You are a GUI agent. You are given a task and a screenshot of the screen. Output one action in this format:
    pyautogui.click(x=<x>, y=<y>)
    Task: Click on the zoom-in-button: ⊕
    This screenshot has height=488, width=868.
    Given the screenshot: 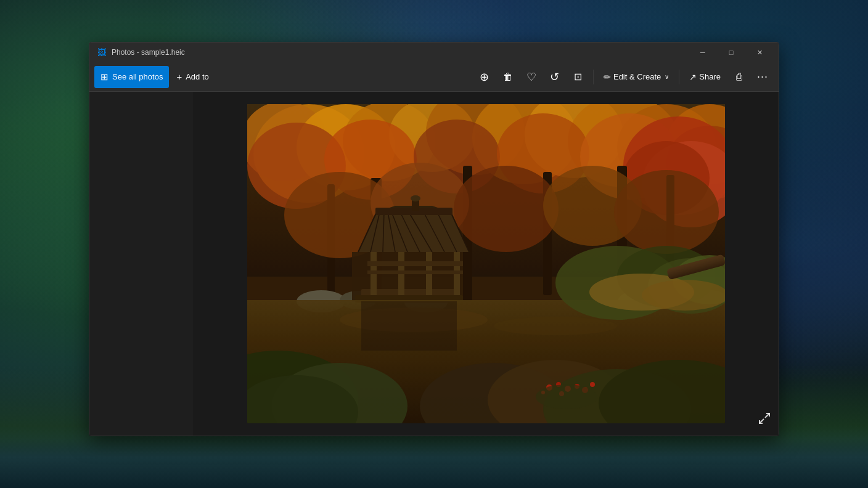 What is the action you would take?
    pyautogui.click(x=485, y=77)
    